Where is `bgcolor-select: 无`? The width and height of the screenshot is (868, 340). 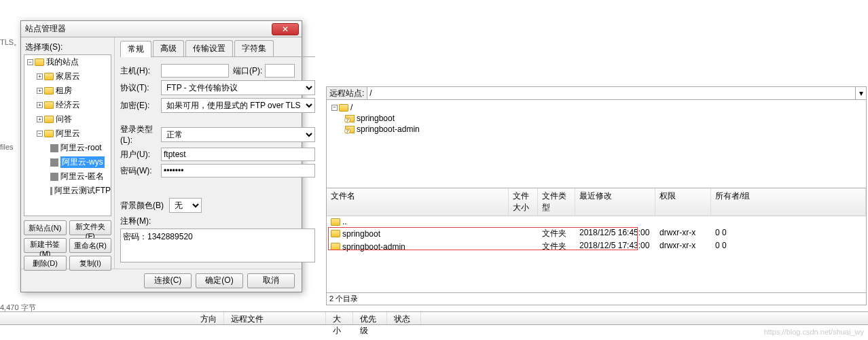 bgcolor-select: 无 is located at coordinates (185, 205).